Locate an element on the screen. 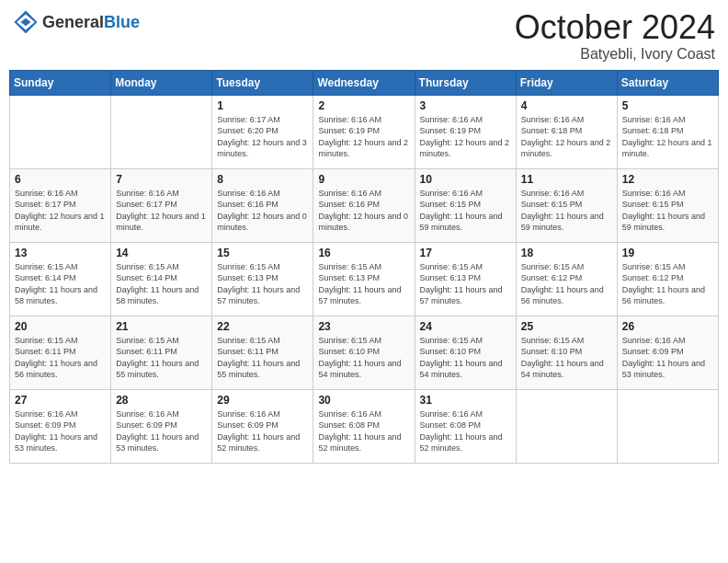 The height and width of the screenshot is (563, 728). day-number: 29 is located at coordinates (263, 400).